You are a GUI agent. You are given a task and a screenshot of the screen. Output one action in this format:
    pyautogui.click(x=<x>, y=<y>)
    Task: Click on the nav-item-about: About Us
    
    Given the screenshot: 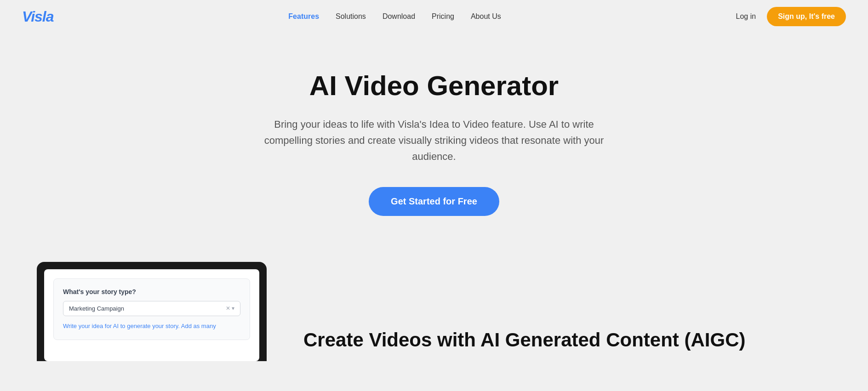 What is the action you would take?
    pyautogui.click(x=486, y=17)
    